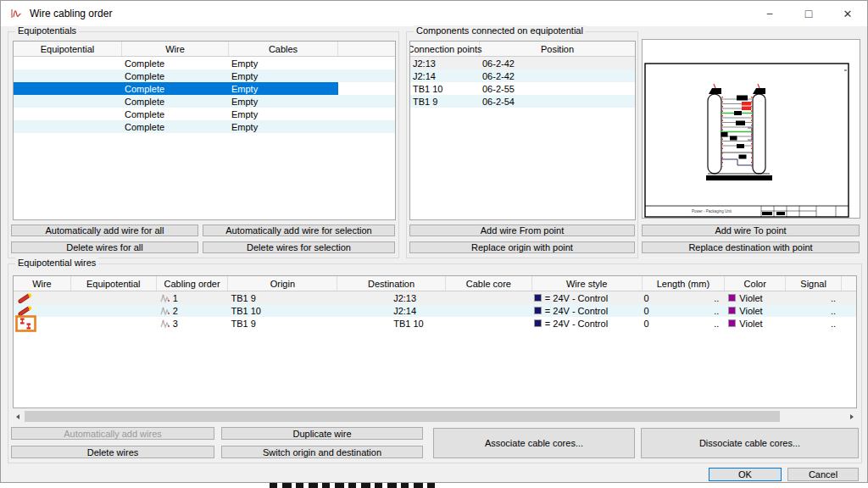 This screenshot has width=868, height=488. I want to click on table-row-selected: Complete Empty, so click(204, 88).